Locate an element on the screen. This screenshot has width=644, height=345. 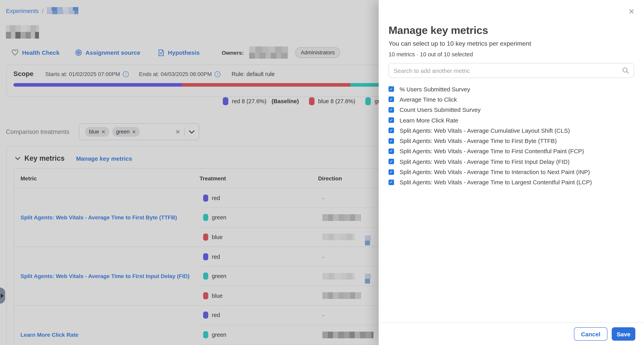
metric-option: ✓Split Agents: Web Vitals - Average Cumu… is located at coordinates (512, 131).